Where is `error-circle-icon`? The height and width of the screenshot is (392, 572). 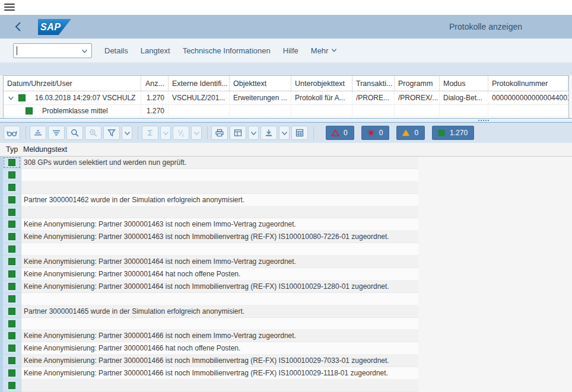 error-circle-icon is located at coordinates (371, 133).